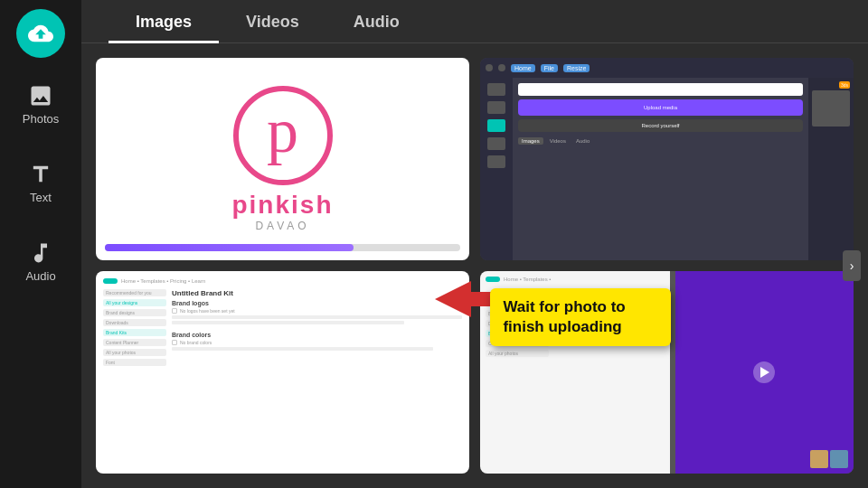 This screenshot has height=488, width=868. What do you see at coordinates (135, 362) in the screenshot?
I see `brand-sidebar-item-8: Font` at bounding box center [135, 362].